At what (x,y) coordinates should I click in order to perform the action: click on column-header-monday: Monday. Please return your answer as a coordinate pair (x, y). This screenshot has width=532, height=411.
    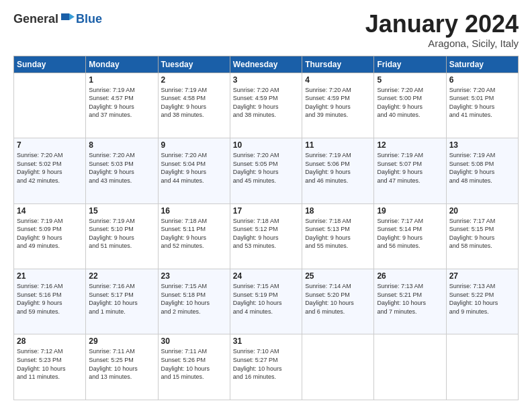
    Looking at the image, I should click on (122, 64).